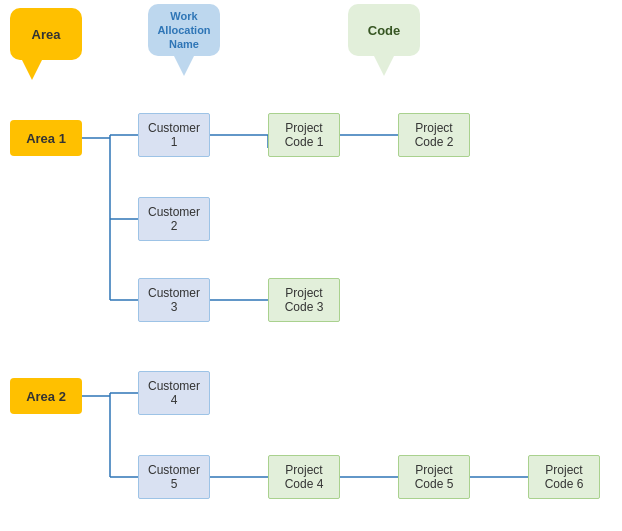 The image size is (622, 531). Describe the element at coordinates (304, 300) in the screenshot. I see `projectcode3-box: ProjectCode 3` at that location.